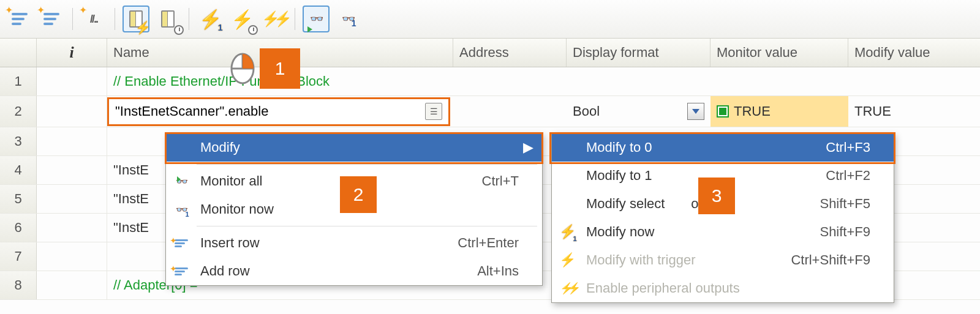 Image resolution: width=980 pixels, height=314 pixels. Describe the element at coordinates (692, 232) in the screenshot. I see `menu-item-label: Modify now` at that location.